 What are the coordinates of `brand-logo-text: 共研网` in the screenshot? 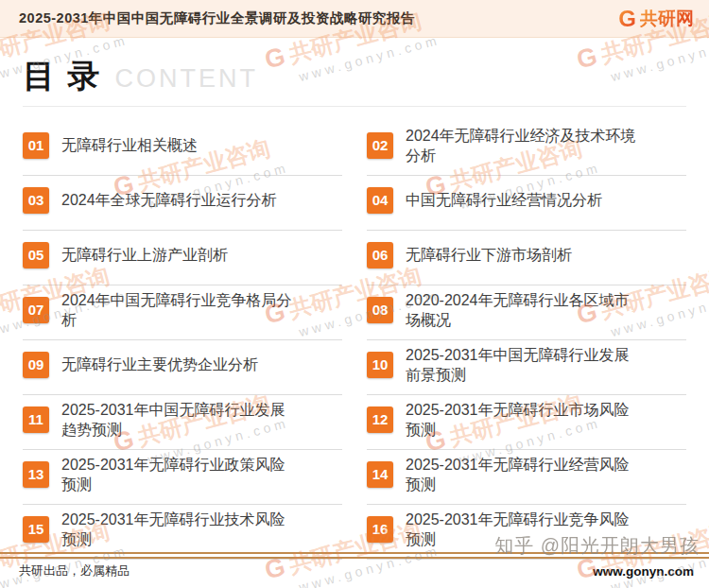 It's located at (667, 19).